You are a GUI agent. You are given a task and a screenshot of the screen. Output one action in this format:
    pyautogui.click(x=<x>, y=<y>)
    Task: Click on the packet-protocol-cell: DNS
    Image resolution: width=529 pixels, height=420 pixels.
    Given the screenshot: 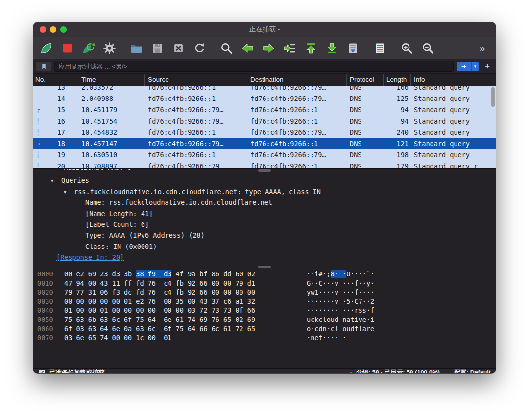 What is the action you would take?
    pyautogui.click(x=365, y=144)
    